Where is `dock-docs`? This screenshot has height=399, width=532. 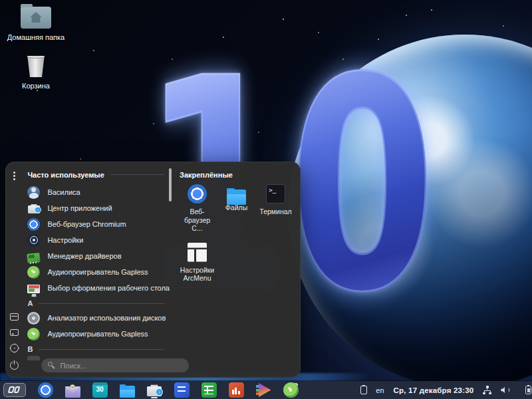
dock-docs is located at coordinates (182, 390).